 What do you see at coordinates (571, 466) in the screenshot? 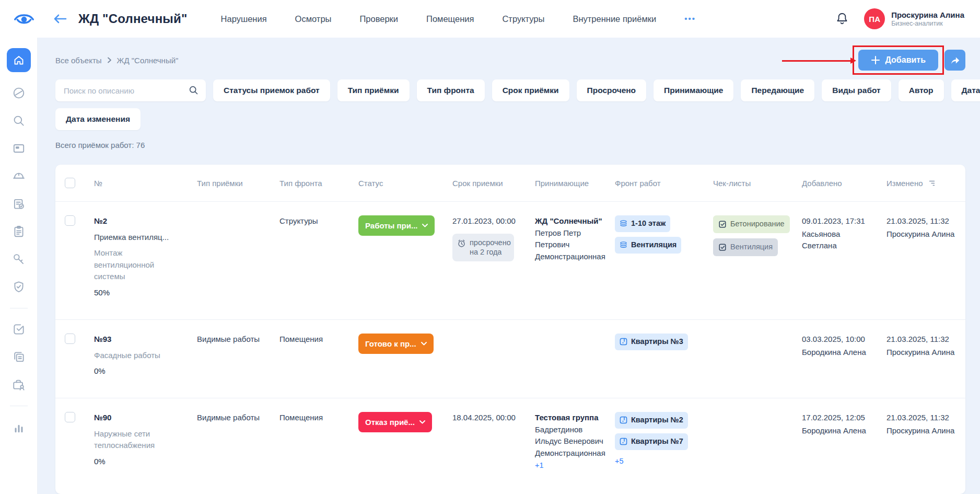
I see `accepting-more-link: +1` at bounding box center [571, 466].